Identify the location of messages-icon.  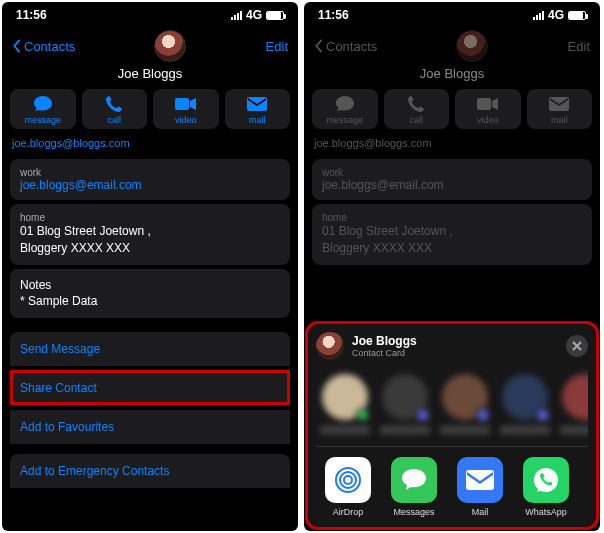
(414, 480).